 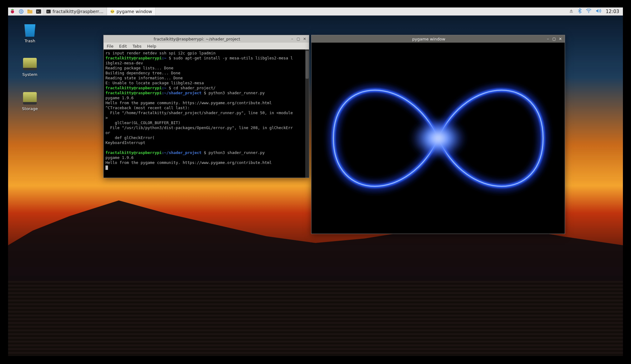 I want to click on clock: 12:03, so click(x=612, y=12).